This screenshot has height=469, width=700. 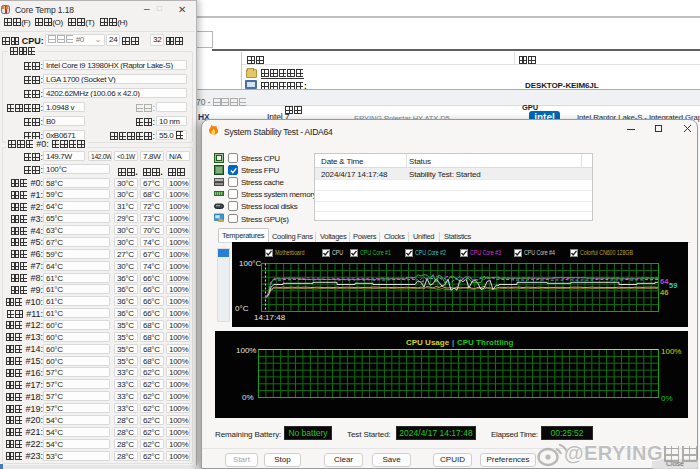 What do you see at coordinates (486, 342) in the screenshot?
I see `svg-text: CPU Throttling` at bounding box center [486, 342].